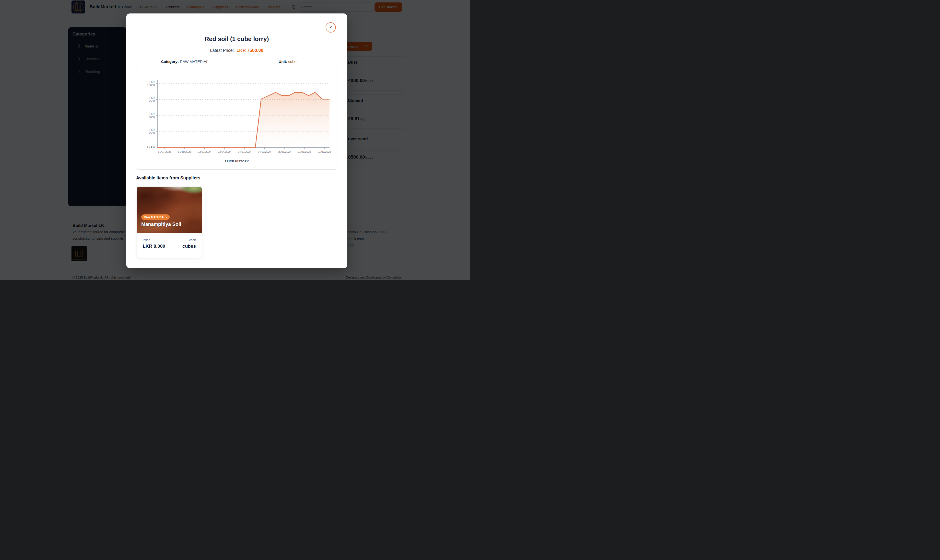  Describe the element at coordinates (185, 62) in the screenshot. I see `category-field: Category: RAW MATERIAL` at that location.